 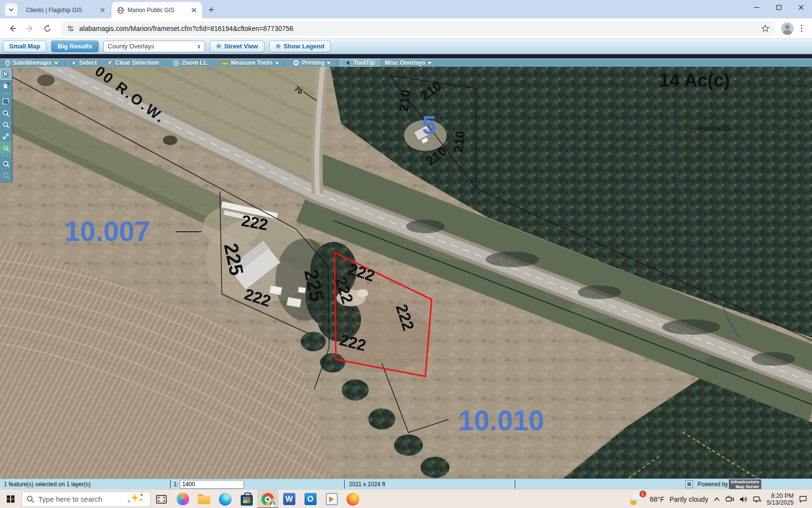 What do you see at coordinates (176, 484) in the screenshot?
I see `scale-prefix: 1:` at bounding box center [176, 484].